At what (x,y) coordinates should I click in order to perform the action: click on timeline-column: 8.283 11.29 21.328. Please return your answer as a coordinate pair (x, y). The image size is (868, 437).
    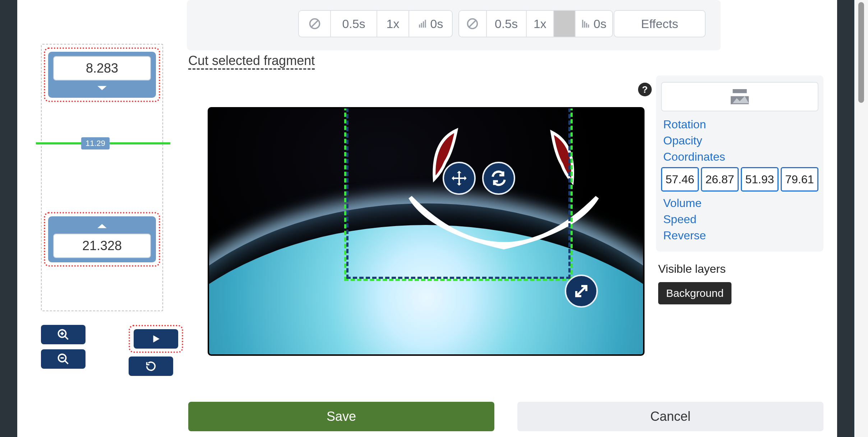
    Looking at the image, I should click on (102, 210).